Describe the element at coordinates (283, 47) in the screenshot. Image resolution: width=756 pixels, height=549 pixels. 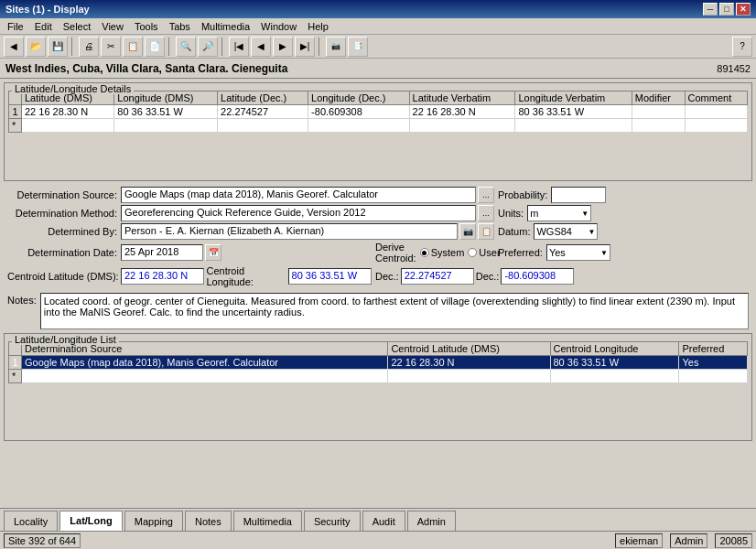
I see `toolbar-next: ▶` at that location.